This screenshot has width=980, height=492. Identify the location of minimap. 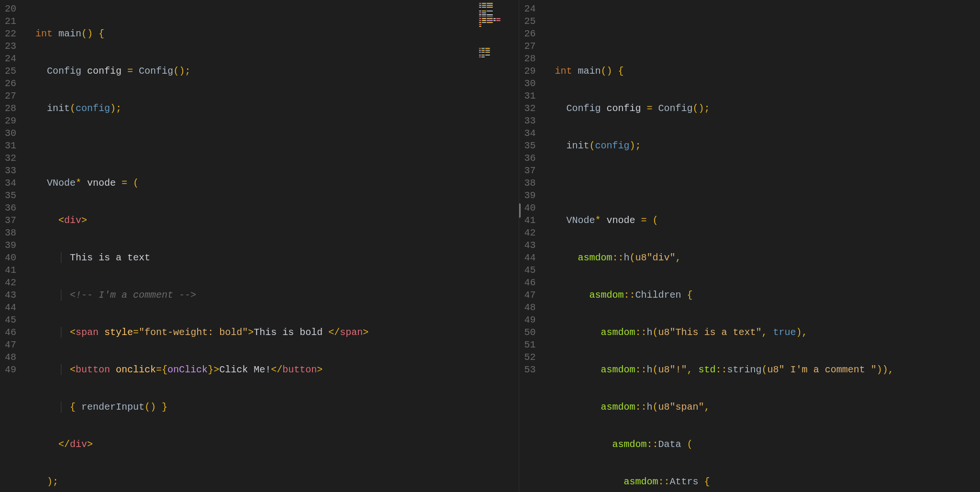
(498, 33).